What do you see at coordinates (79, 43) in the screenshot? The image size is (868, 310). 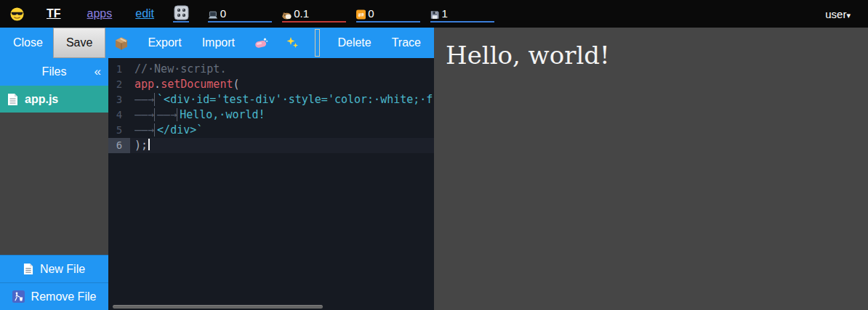 I see `save-button: Save` at bounding box center [79, 43].